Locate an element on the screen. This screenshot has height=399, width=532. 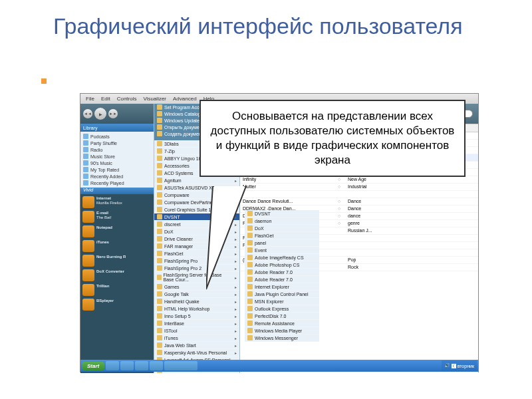
library-list: PodcastsParty ShuffleRadioMusic Store90'… is located at coordinates (117, 160).